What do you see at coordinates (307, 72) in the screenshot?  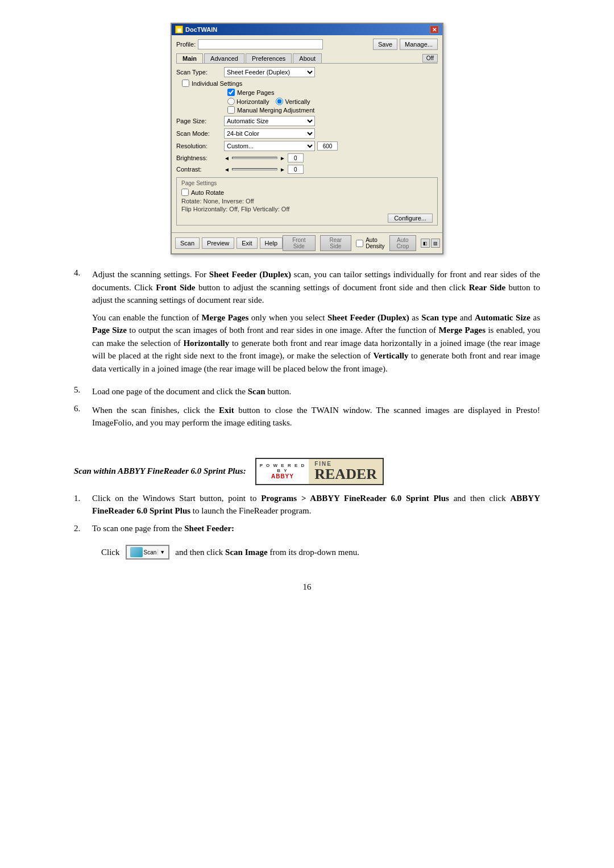 I see `scan-type-row: Scan Type: Sheet Feeder (Duplex)` at bounding box center [307, 72].